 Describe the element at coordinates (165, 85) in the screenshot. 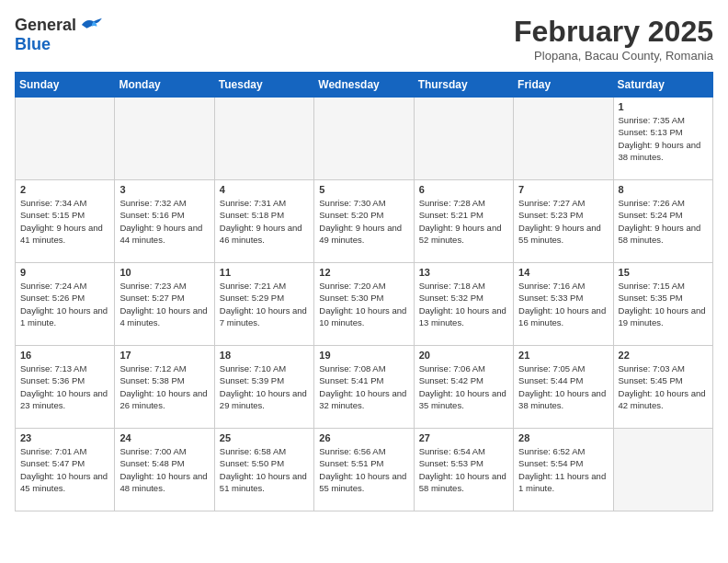

I see `calendar-header-monday: Monday` at that location.